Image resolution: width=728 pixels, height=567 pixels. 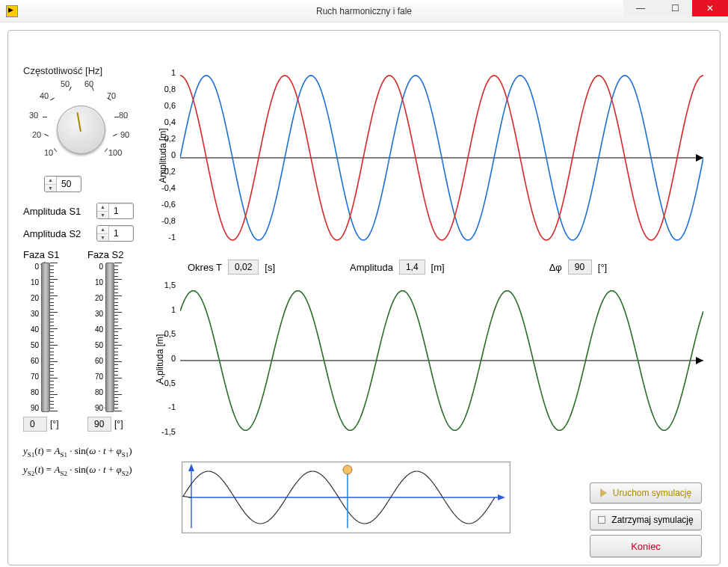 What do you see at coordinates (115, 153) in the screenshot?
I see `knob-tick: 100` at bounding box center [115, 153].